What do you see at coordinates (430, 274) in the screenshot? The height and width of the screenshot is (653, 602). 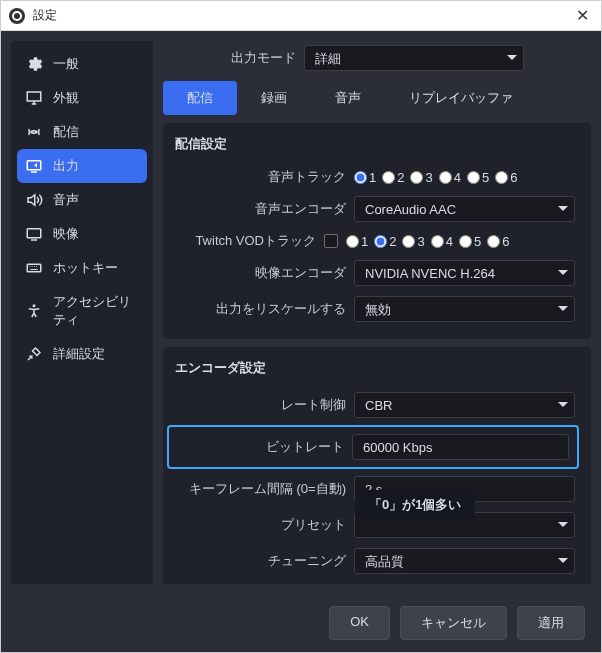 I see `video-encoder-value: NVIDIA NVENC H.264` at bounding box center [430, 274].